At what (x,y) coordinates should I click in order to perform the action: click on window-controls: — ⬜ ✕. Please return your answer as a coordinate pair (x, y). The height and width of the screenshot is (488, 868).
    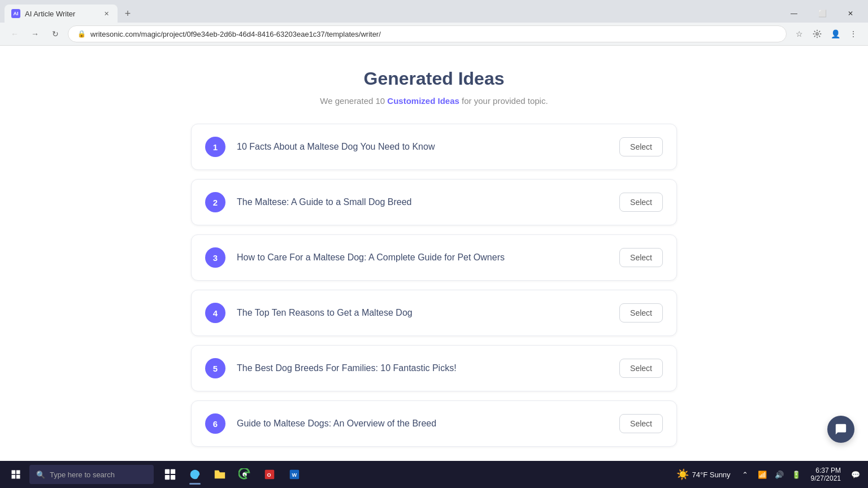
    Looking at the image, I should click on (822, 14).